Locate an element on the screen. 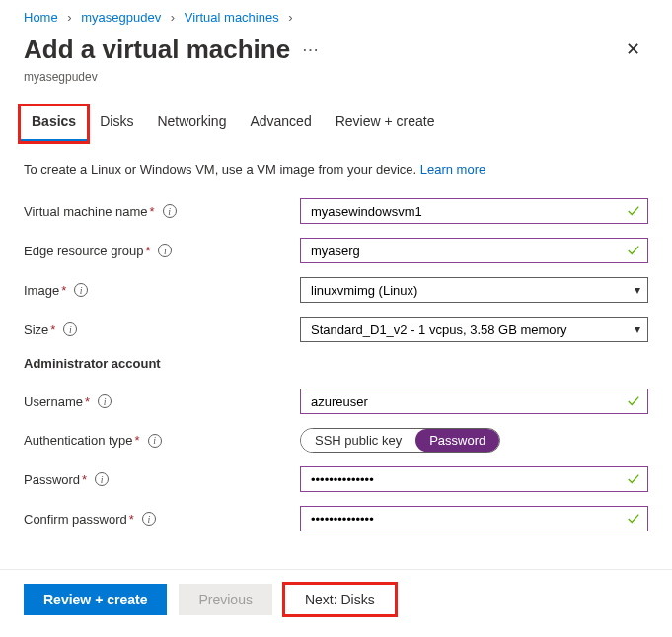  tab-disks: Disks is located at coordinates (116, 124).